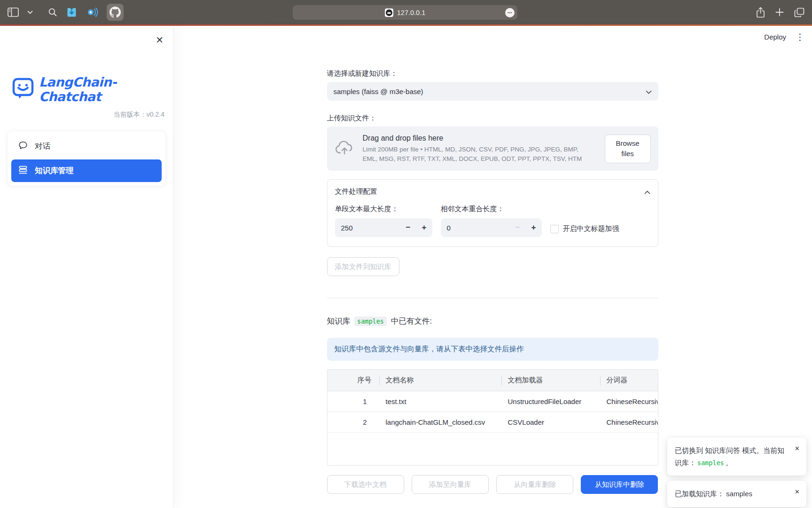  I want to click on dropzone-limit-text: Limit 200MB per file • HTML, MD, JSON, C…, so click(478, 154).